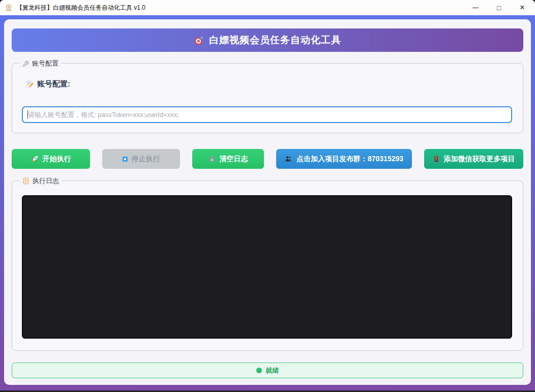 This screenshot has width=535, height=392. What do you see at coordinates (273, 371) in the screenshot?
I see `status-text: 就绪` at bounding box center [273, 371].